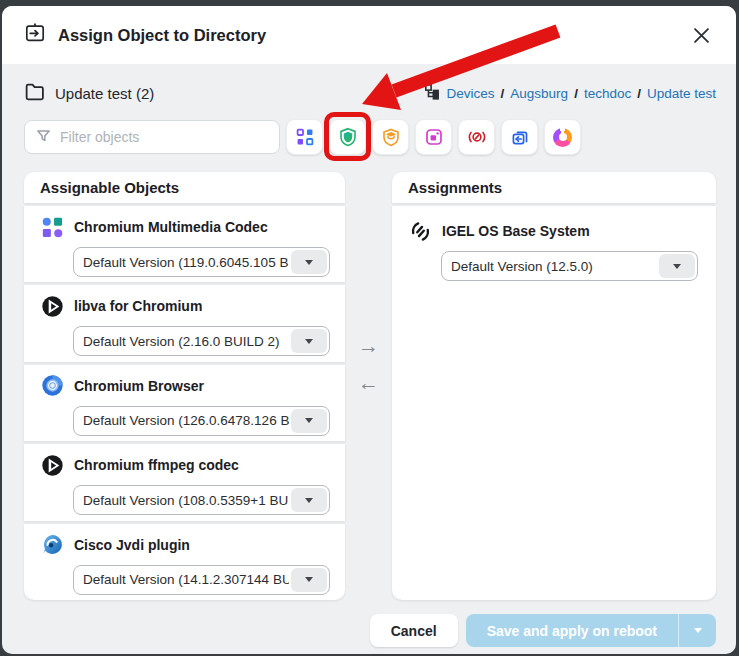 This screenshot has width=739, height=656. Describe the element at coordinates (202, 500) in the screenshot. I see `version-select: Default Version (108.0.5359+1 BUILD` at that location.